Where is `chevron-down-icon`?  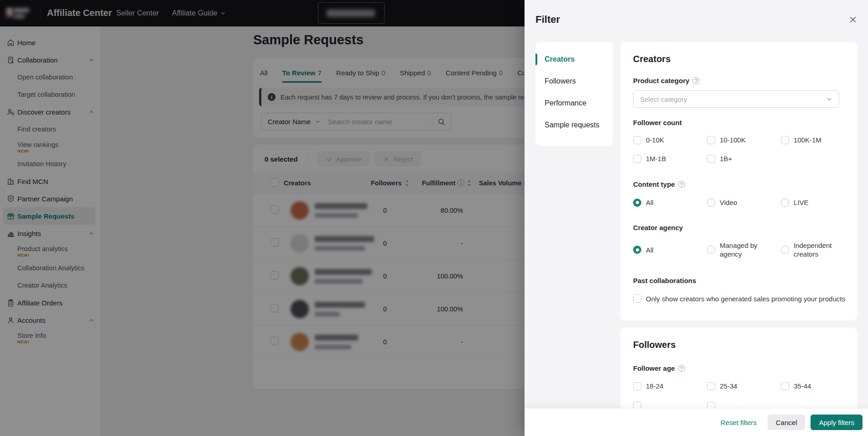 chevron-down-icon is located at coordinates (829, 99).